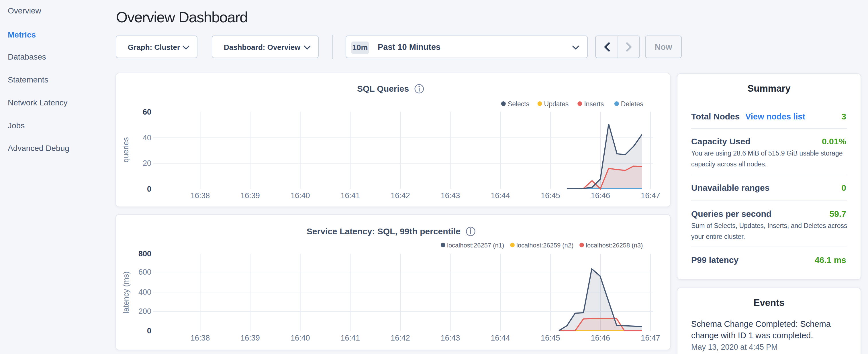 The width and height of the screenshot is (868, 354). I want to click on svg-text: latency (ms), so click(126, 292).